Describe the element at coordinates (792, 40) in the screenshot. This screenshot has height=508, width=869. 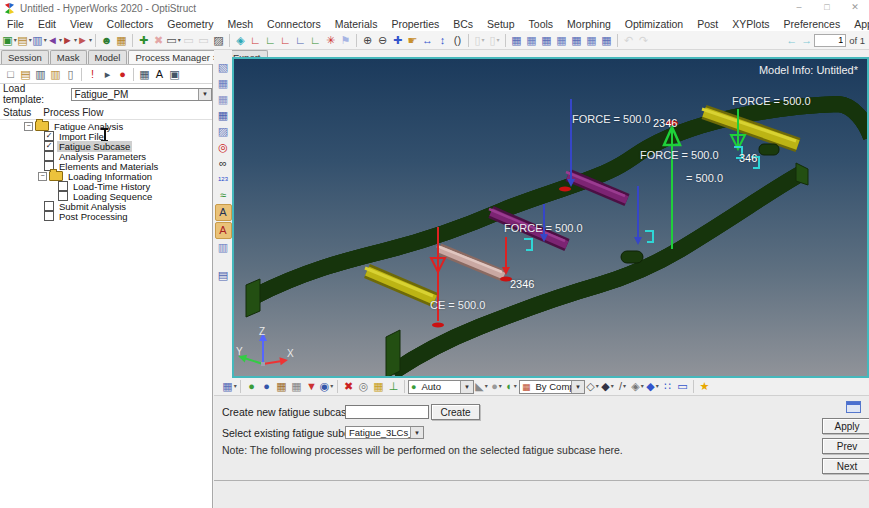
I see `back-icon: ←` at that location.